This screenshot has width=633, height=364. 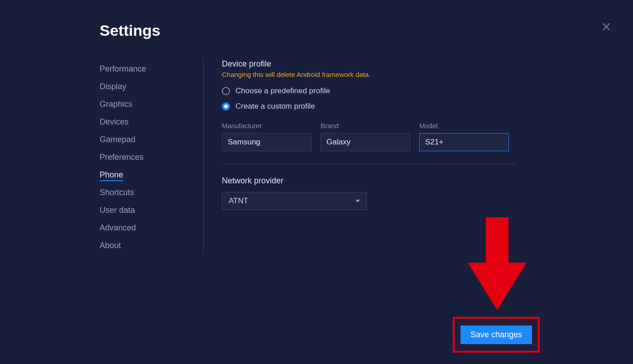 What do you see at coordinates (267, 126) in the screenshot?
I see `manufacturer-label: Manufacturer` at bounding box center [267, 126].